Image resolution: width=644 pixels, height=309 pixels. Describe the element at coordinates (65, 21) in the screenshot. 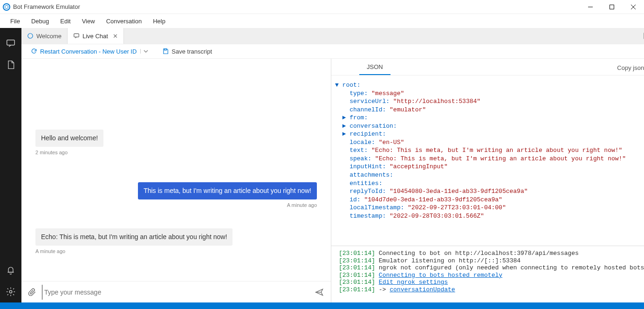

I see `menu-edit: Edit` at that location.